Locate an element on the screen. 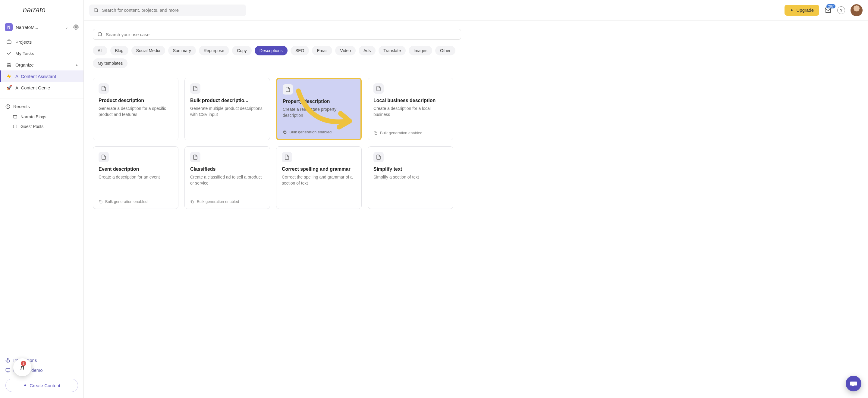 This screenshot has height=398, width=868. request-demo-link: Request demo is located at coordinates (42, 370).